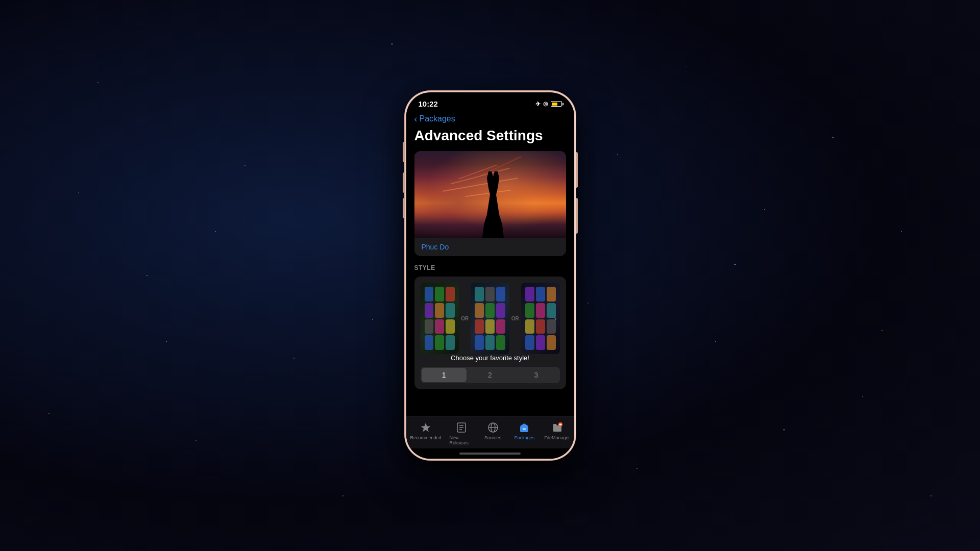  Describe the element at coordinates (557, 438) in the screenshot. I see `tab-filemanager-label: FileManager` at that location.